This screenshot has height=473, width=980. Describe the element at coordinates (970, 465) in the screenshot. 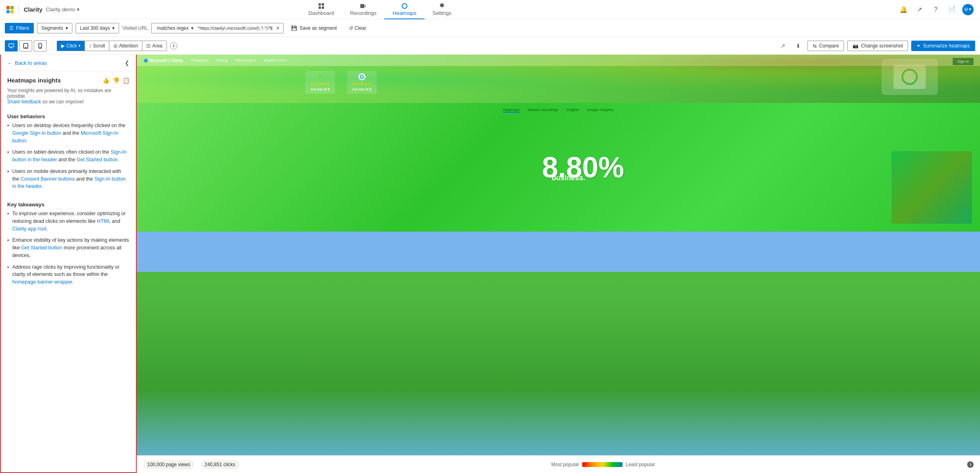

I see `legend-info-icon: ℹ` at that location.